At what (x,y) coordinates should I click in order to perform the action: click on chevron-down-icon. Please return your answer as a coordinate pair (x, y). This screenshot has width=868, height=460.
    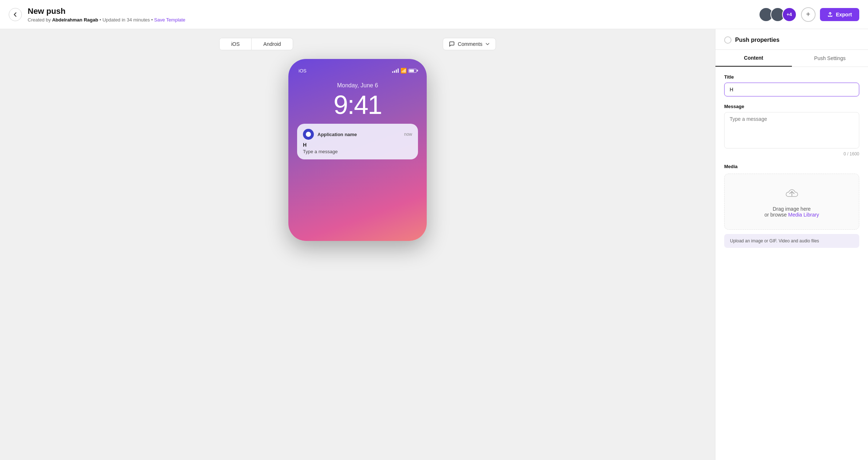
    Looking at the image, I should click on (488, 44).